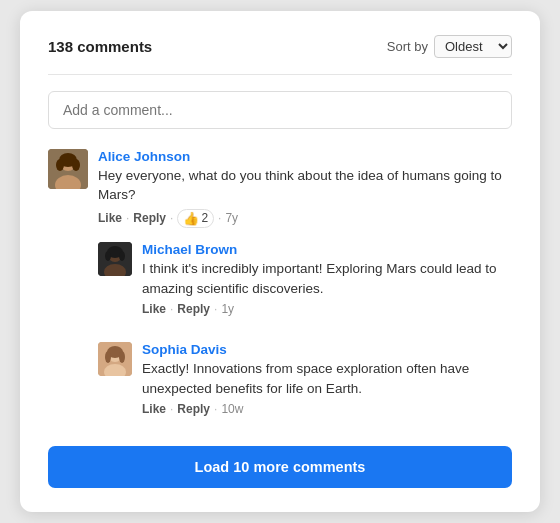  Describe the element at coordinates (327, 250) in the screenshot. I see `username-michael: Michael Brown` at that location.